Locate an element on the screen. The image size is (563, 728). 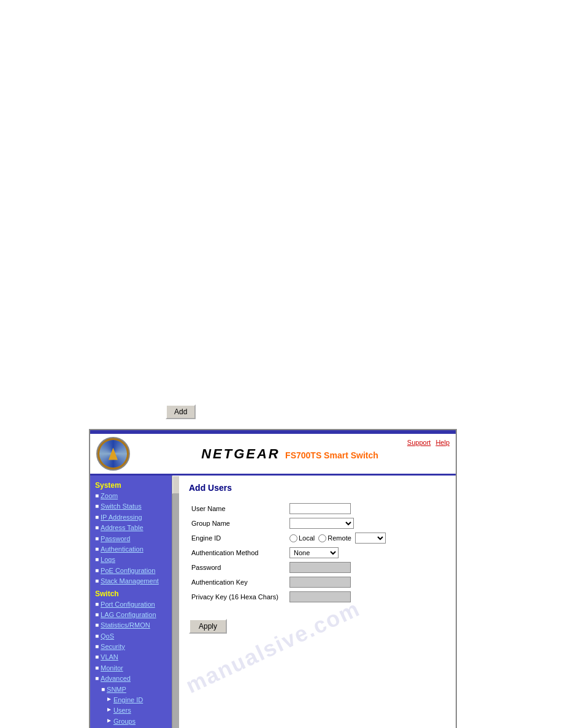
form-row-username: User Name is located at coordinates (318, 509).